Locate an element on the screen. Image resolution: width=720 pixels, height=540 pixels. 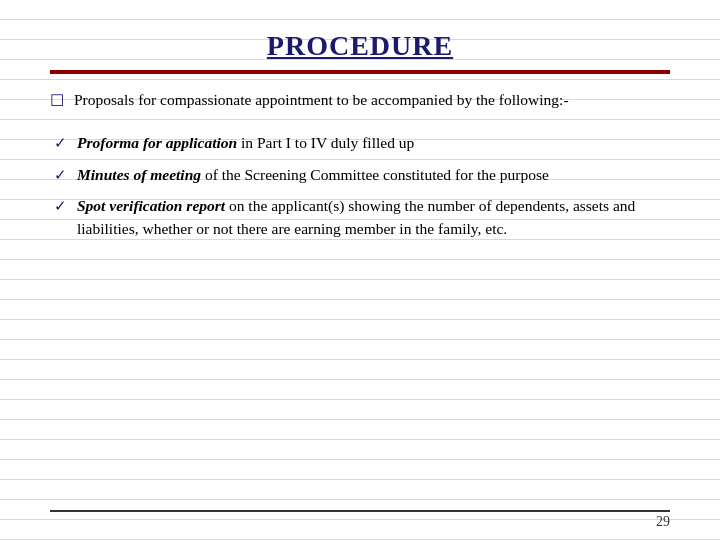
proforma-rest: in Part I to IV duly filled up is located at coordinates (326, 142).